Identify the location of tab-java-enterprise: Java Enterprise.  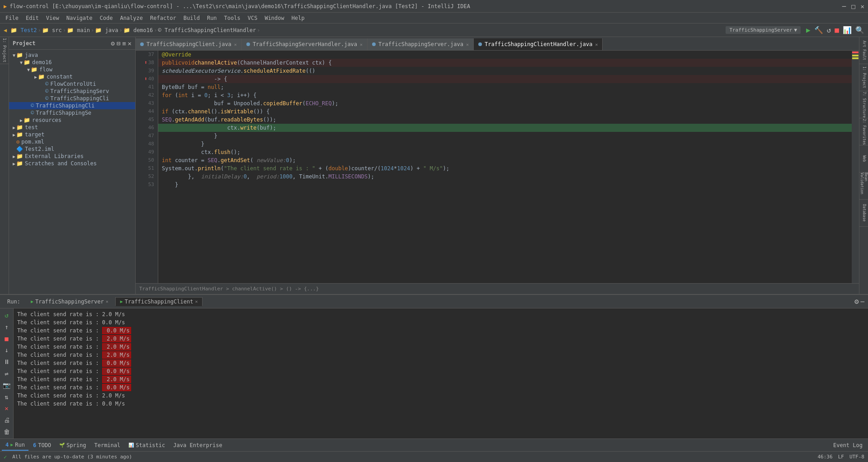
(198, 445).